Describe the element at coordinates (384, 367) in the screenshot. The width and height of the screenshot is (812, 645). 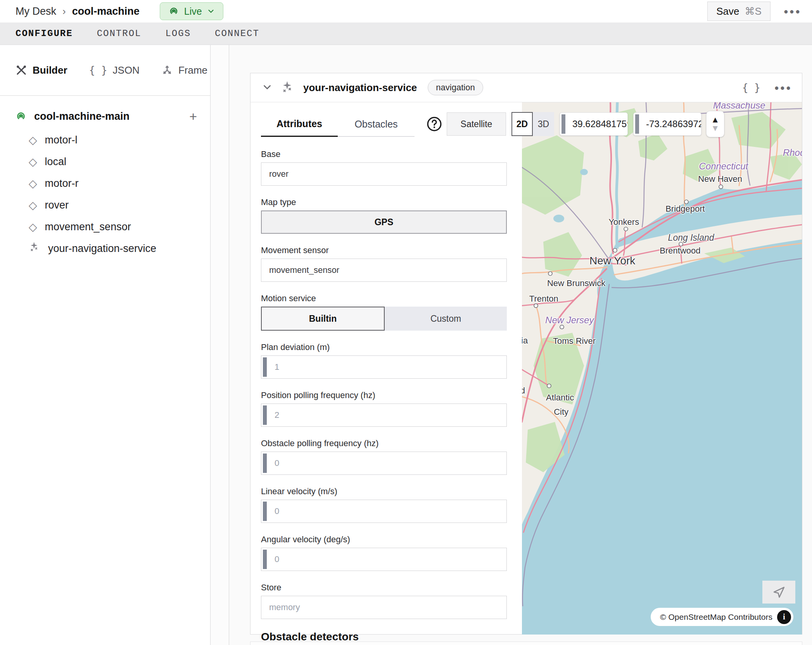
I see `plan-deviation-input` at that location.